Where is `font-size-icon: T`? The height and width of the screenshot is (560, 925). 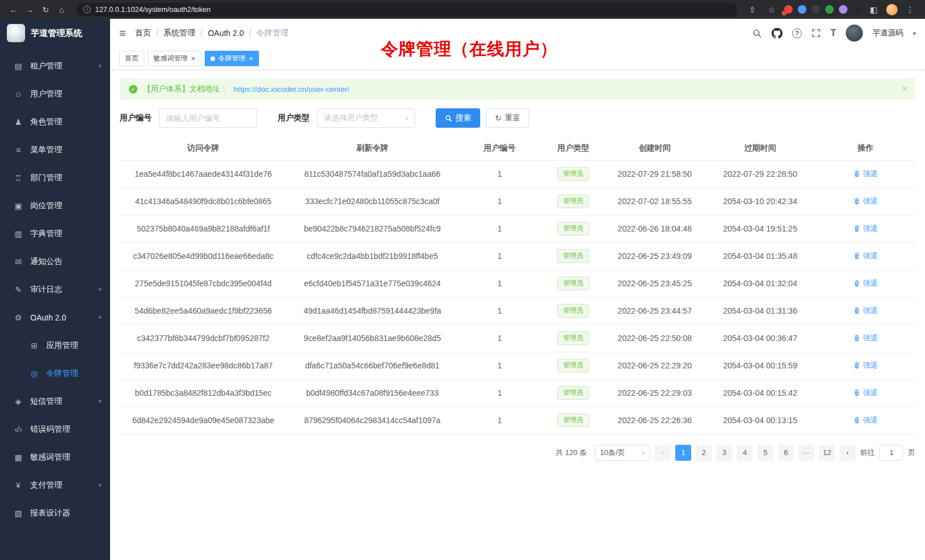
font-size-icon: T is located at coordinates (833, 33).